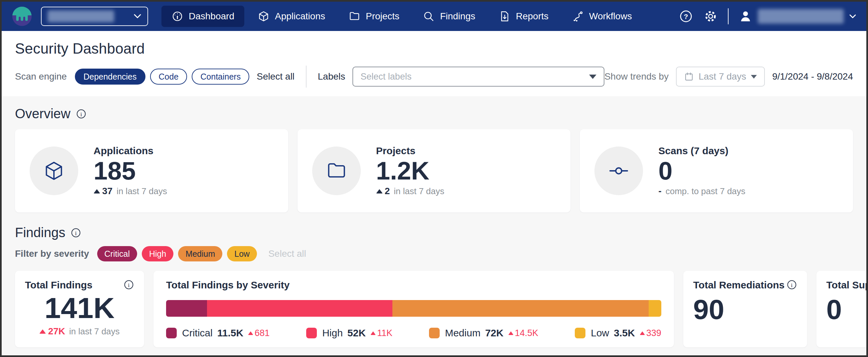  I want to click on overview-title: Overview, so click(42, 114).